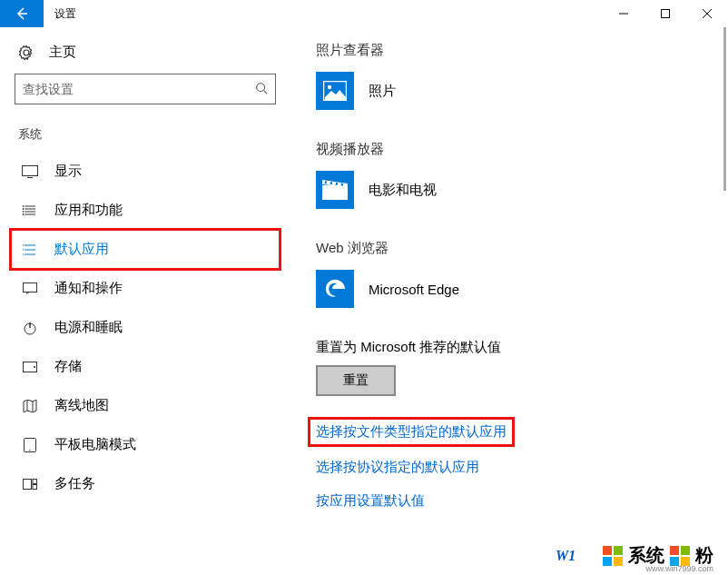 This screenshot has width=728, height=575. What do you see at coordinates (261, 89) in the screenshot?
I see `search-icon` at bounding box center [261, 89].